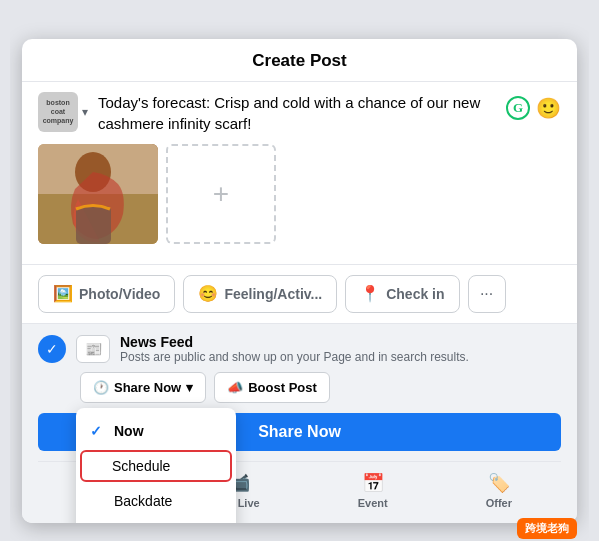 The height and width of the screenshot is (541, 599). What do you see at coordinates (415, 294) in the screenshot?
I see `check-in-label: Check in` at bounding box center [415, 294].